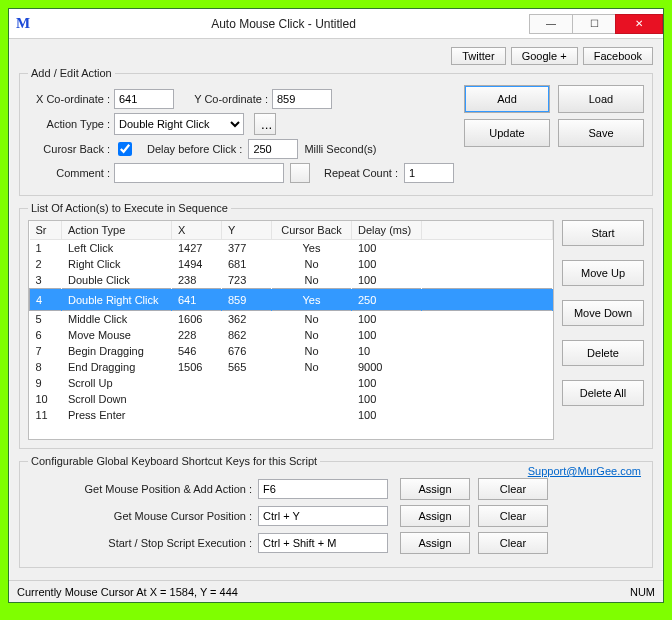 The image size is (672, 620). Describe the element at coordinates (197, 399) in the screenshot. I see `cell-x` at that location.